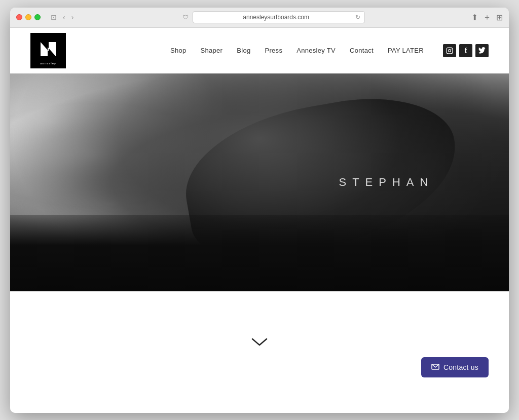  I want to click on minimize-button, so click(28, 17).